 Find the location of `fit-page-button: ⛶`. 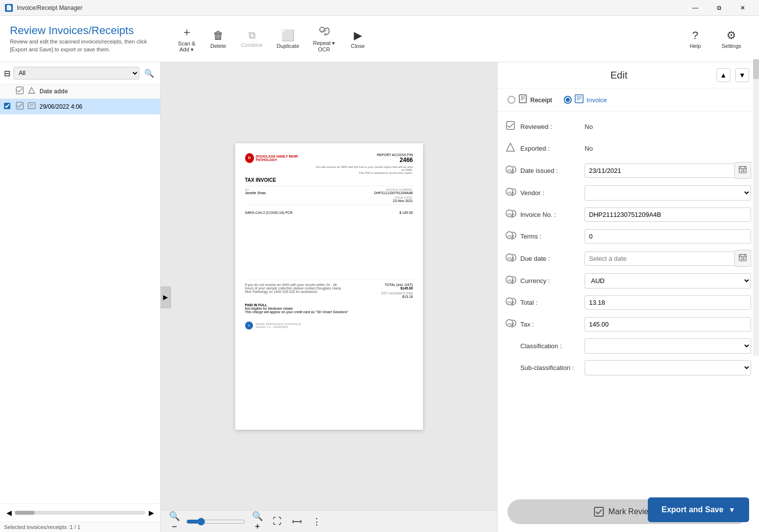

fit-page-button: ⛶ is located at coordinates (277, 522).